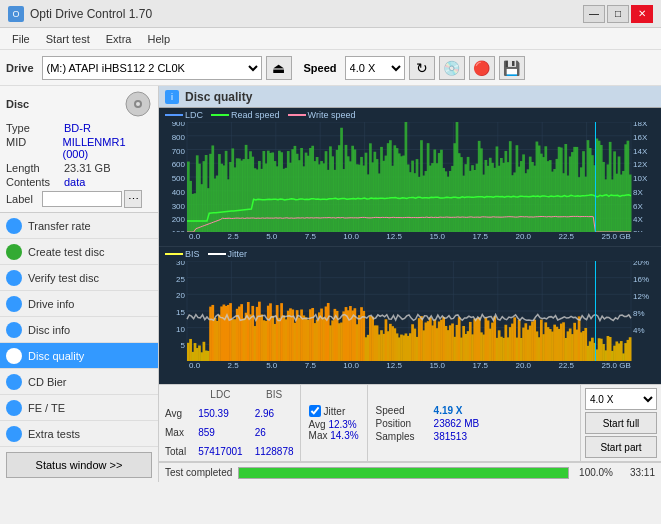 This screenshot has height=524, width=661. Describe the element at coordinates (319, 424) in the screenshot. I see `jitter-avg-label: Avg` at that location.